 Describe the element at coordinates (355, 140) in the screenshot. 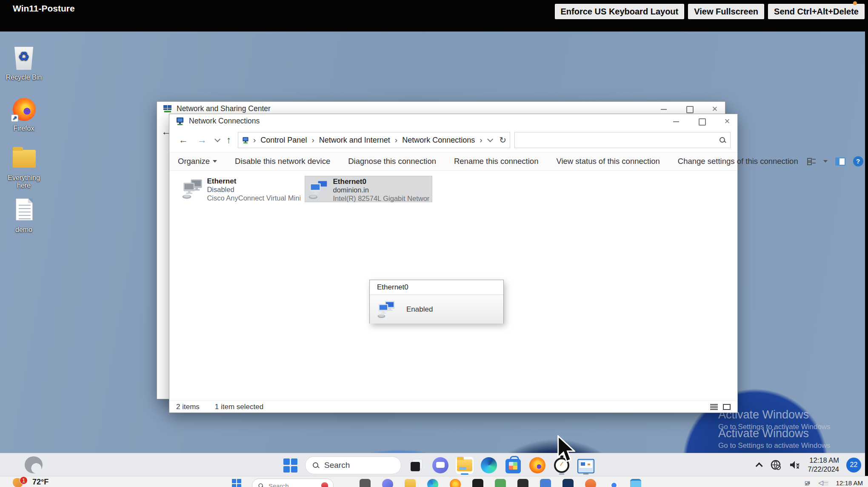

I see `breadcrumb-network-and-internet: Network and Internet` at that location.